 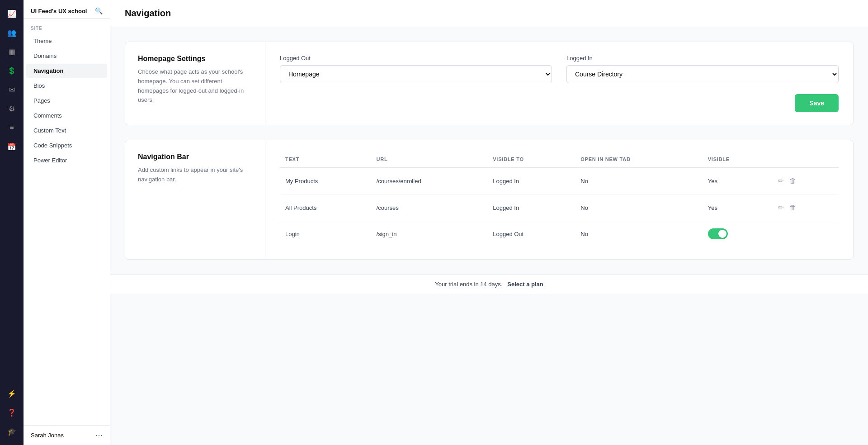 What do you see at coordinates (67, 26) in the screenshot?
I see `site-section-label: SITE` at bounding box center [67, 26].